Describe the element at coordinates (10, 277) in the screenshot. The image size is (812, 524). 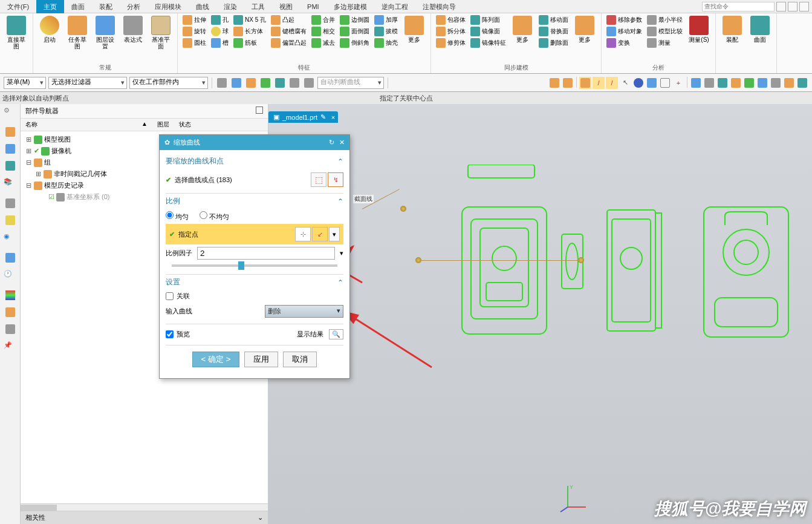
I see `rail-clock-icon: 🕐` at that location.